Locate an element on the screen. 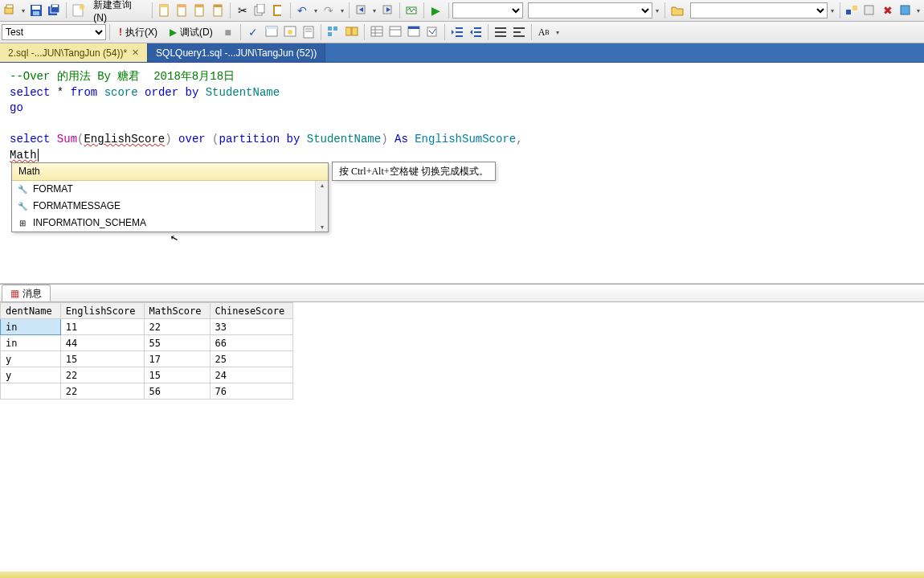  uncomment-icon is located at coordinates (519, 32).